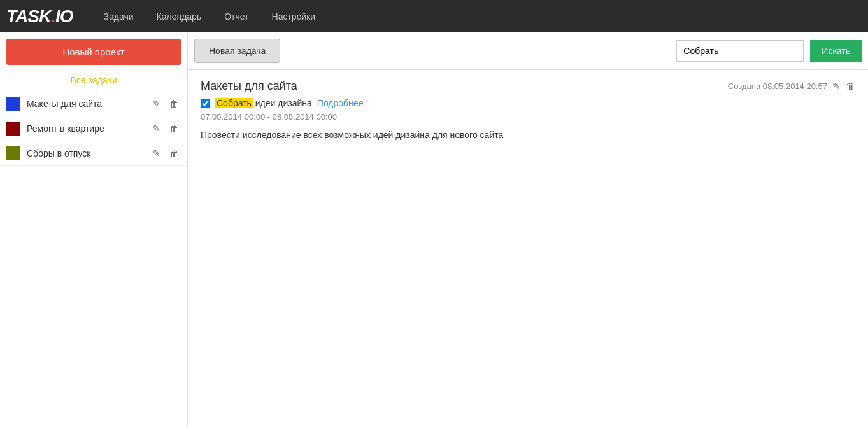 The width and height of the screenshot is (868, 427). I want to click on logo-io: IO, so click(64, 17).